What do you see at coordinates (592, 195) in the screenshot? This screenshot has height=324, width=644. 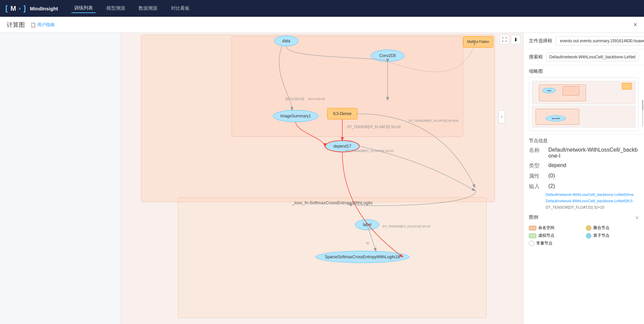 I see `input-item-0-val: Default/network-WithLossCell/_backbone-L…` at bounding box center [592, 195].